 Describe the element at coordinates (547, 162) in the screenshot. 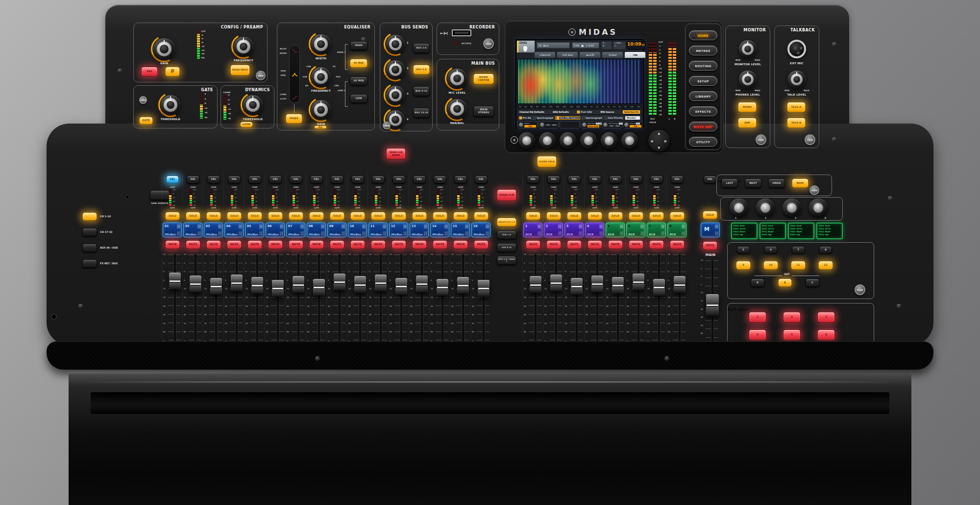

I see `clear-solo-button: CLEAR SOLO` at that location.